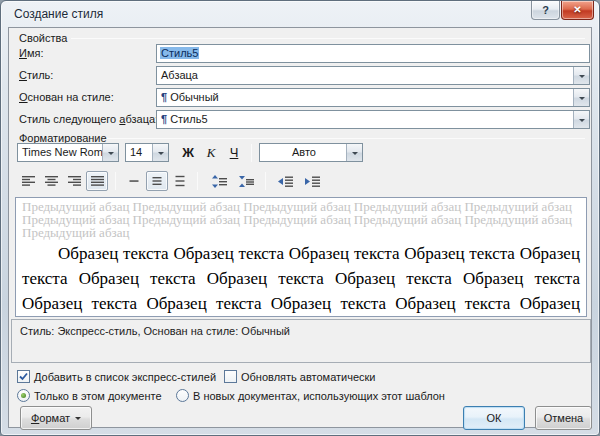 The width and height of the screenshot is (600, 436). What do you see at coordinates (312, 182) in the screenshot?
I see `indent-increase-icon` at bounding box center [312, 182].